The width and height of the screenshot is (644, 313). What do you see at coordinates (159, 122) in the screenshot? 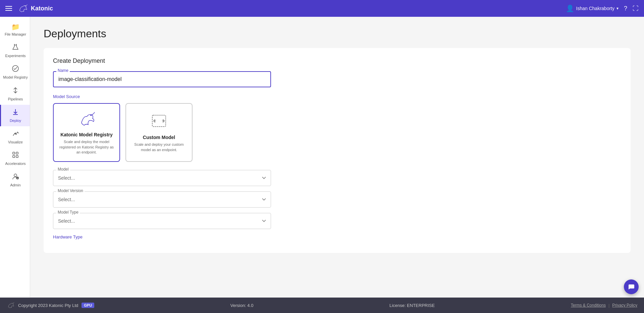
I see `custom-model-icon` at bounding box center [159, 122].